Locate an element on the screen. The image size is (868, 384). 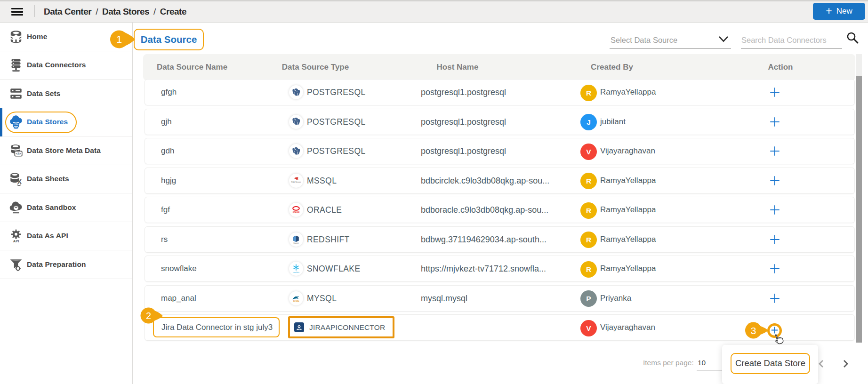
svg-text: 3 is located at coordinates (754, 330).